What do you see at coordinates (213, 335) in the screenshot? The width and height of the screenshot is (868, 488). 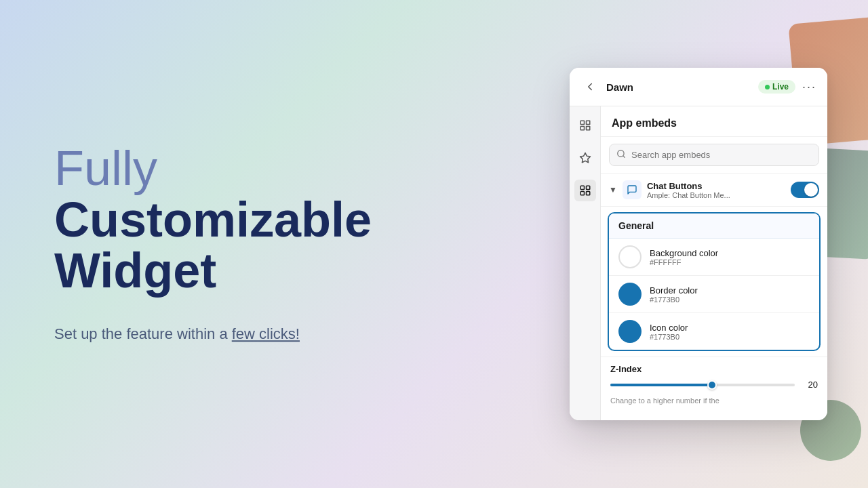 I see `subtext: Set up the feature within a few clicks!` at bounding box center [213, 335].